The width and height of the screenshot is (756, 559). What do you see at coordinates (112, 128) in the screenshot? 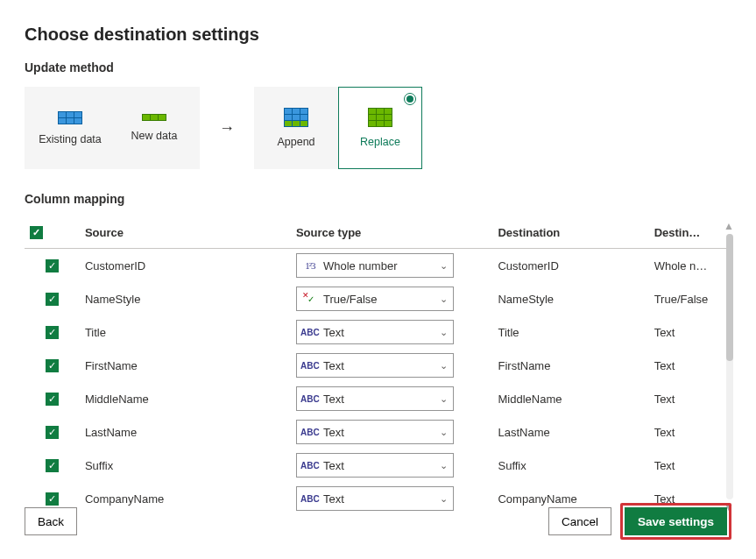
I see `data-legend: Existing data New data` at bounding box center [112, 128].